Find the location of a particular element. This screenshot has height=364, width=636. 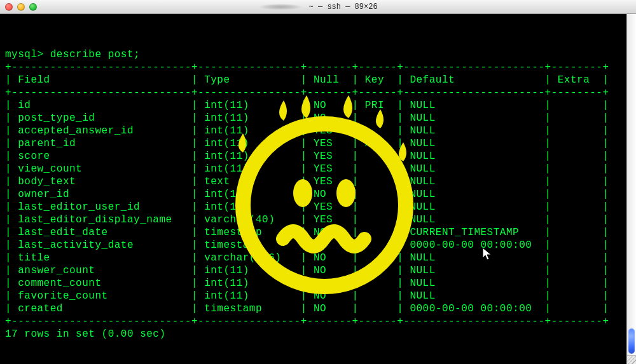

window-resize-grip is located at coordinates (631, 360).